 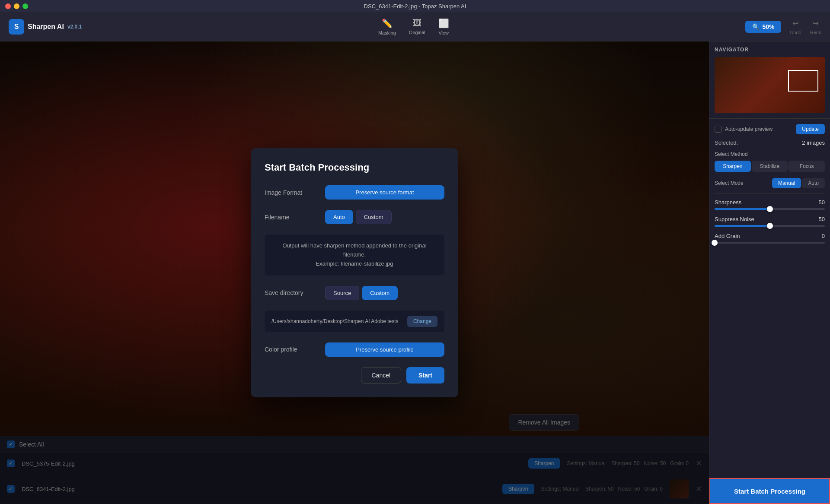 I want to click on app-version: v2.0.1, so click(x=74, y=27).